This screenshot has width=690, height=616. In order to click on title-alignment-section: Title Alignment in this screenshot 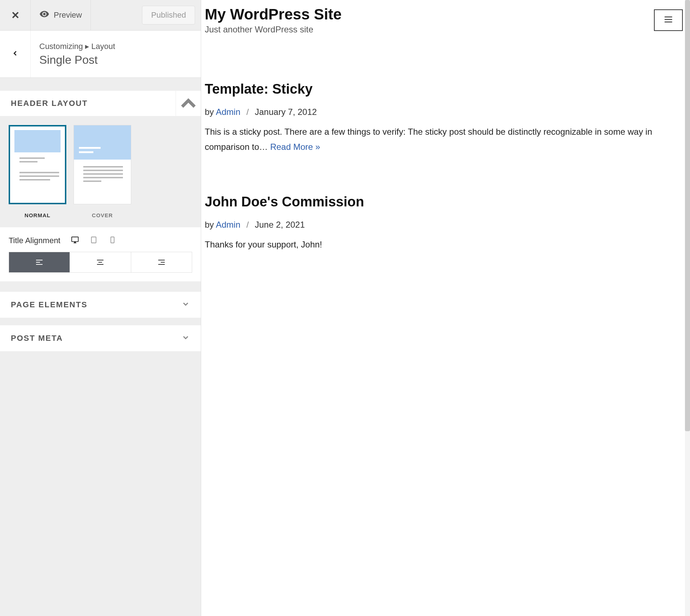, I will do `click(100, 254)`.